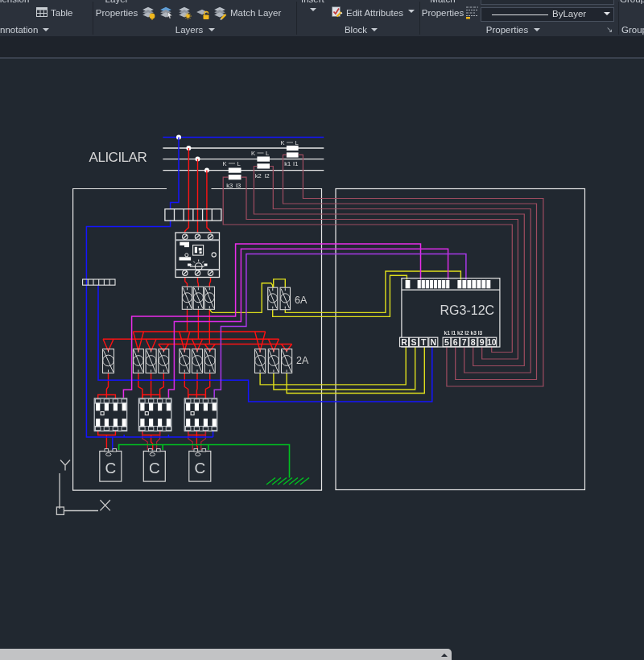 This screenshot has width=644, height=660. Describe the element at coordinates (303, 361) in the screenshot. I see `svg-text: 2A` at that location.